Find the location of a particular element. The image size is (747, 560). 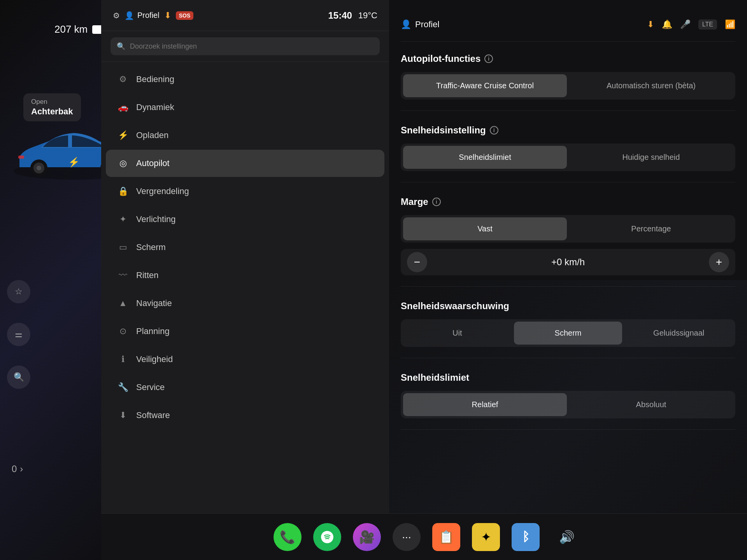

search-bar: 🔍 is located at coordinates (245, 47).